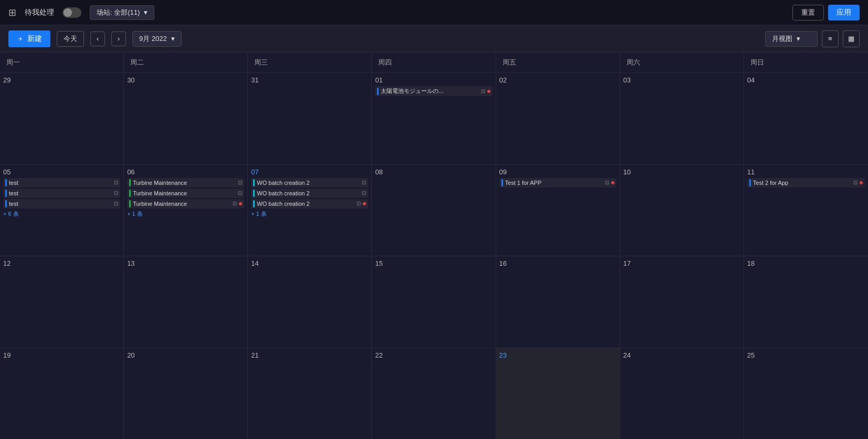  What do you see at coordinates (682, 211) in the screenshot?
I see `day-cell: 10` at bounding box center [682, 211].